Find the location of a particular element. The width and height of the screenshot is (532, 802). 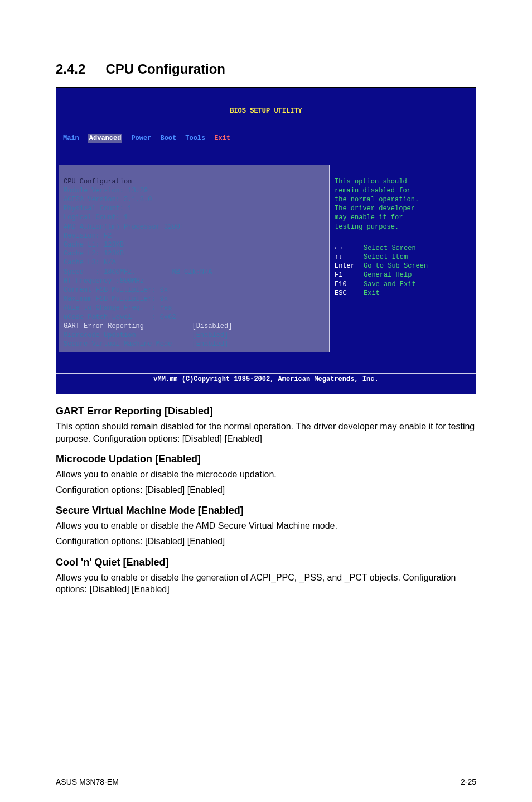

revision: Revision: F2 is located at coordinates (88, 236).